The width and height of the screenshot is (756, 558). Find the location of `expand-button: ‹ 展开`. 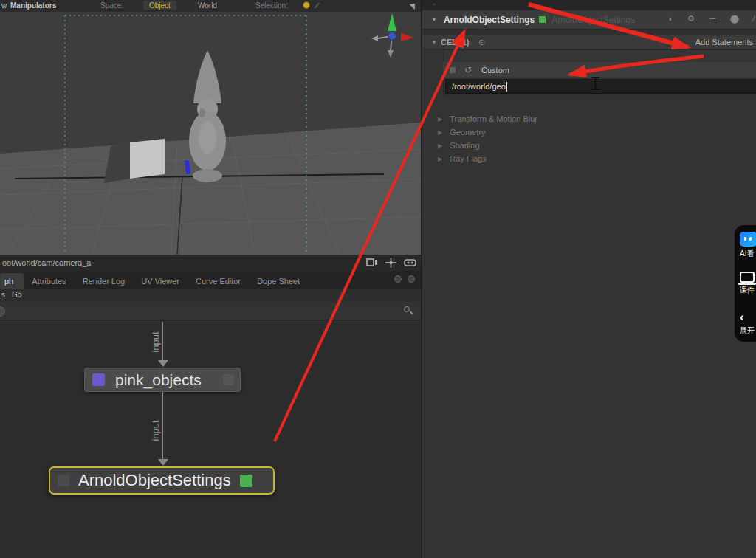

expand-button: ‹ 展开 is located at coordinates (748, 323).